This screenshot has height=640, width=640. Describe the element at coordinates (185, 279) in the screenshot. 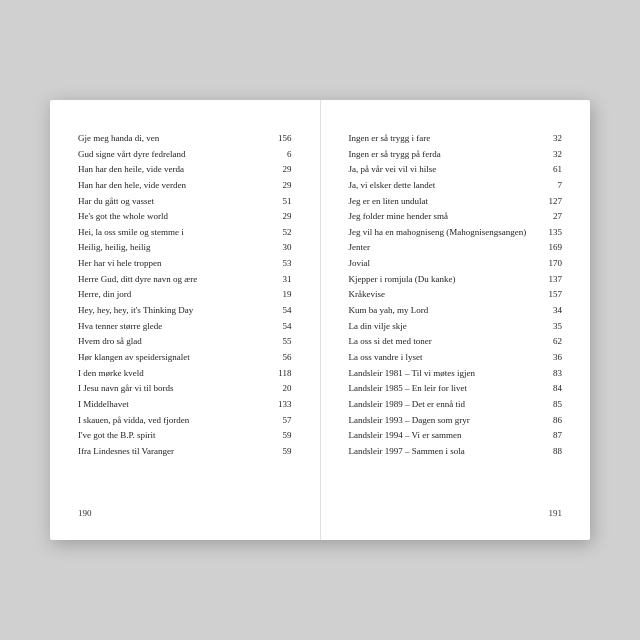

I see `list-item: Herre Gud, ditt dyre navn og ære 31` at that location.